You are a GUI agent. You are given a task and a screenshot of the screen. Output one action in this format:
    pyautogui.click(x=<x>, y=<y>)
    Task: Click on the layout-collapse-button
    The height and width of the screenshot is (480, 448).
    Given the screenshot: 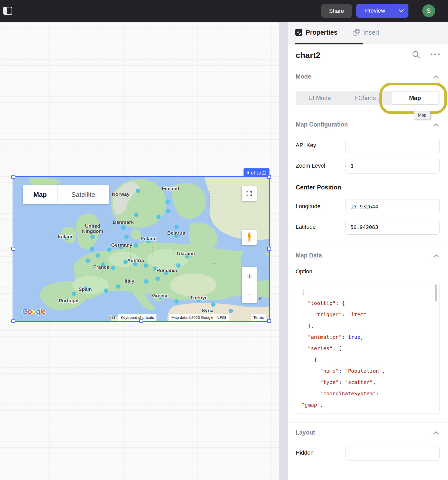 What is the action you would take?
    pyautogui.click(x=436, y=433)
    